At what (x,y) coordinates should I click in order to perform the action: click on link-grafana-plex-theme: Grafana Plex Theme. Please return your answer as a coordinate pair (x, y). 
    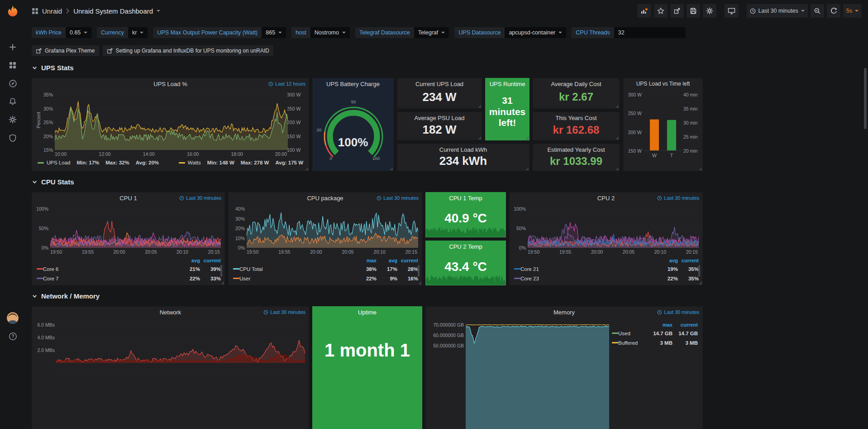
    Looking at the image, I should click on (65, 51).